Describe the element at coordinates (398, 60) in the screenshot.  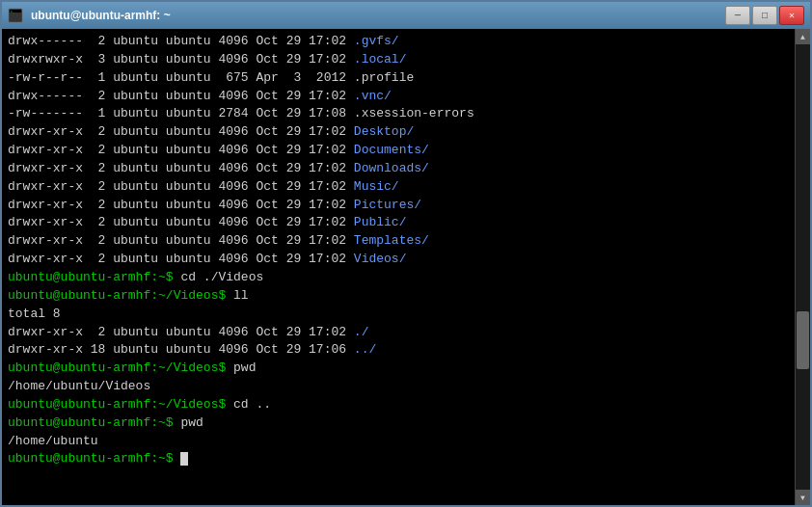
I see `list-item: drwxrwxr-x 3 ubuntu ubuntu 4096 Oct 29 1…` at that location.